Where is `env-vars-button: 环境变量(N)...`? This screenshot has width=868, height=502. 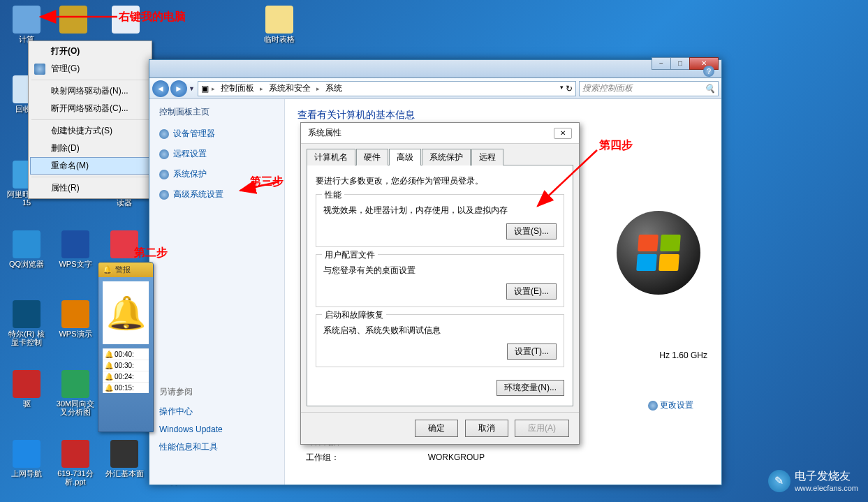
env-vars-button: 环境变量(N)... is located at coordinates (531, 388).